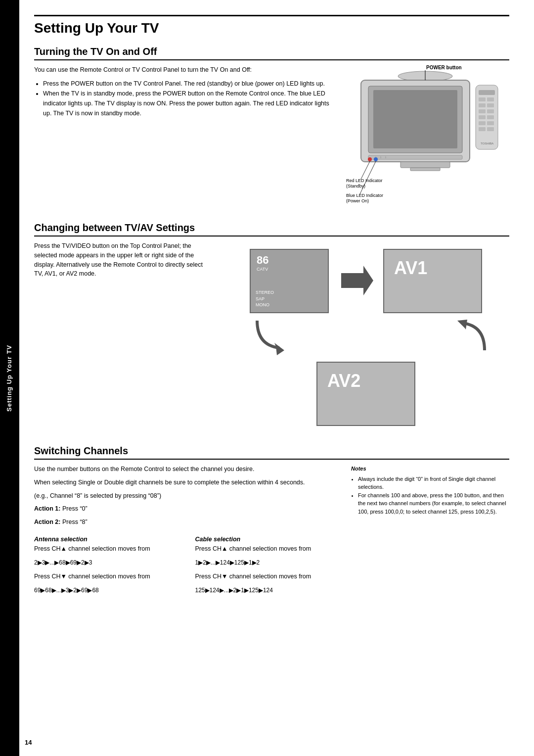 This screenshot has width=534, height=756. Describe the element at coordinates (105, 577) in the screenshot. I see `antenna-down: Press CH▼ channel selection moves from` at that location.